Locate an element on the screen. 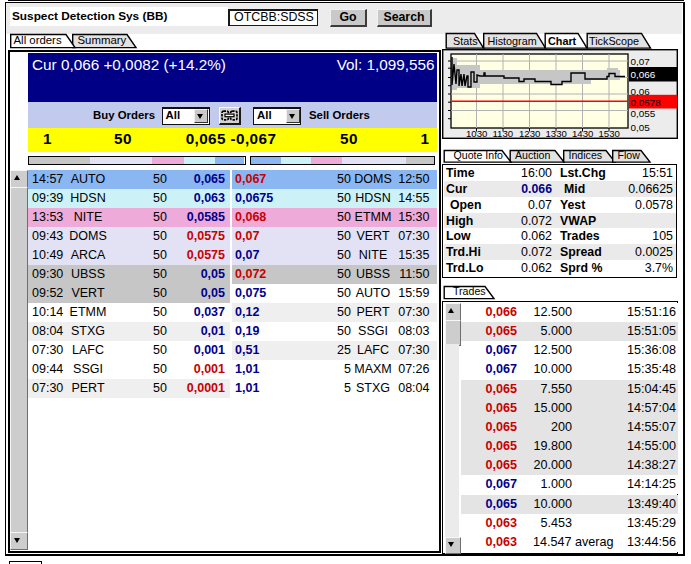 The image size is (691, 564). svg-text: Histogram is located at coordinates (512, 41).